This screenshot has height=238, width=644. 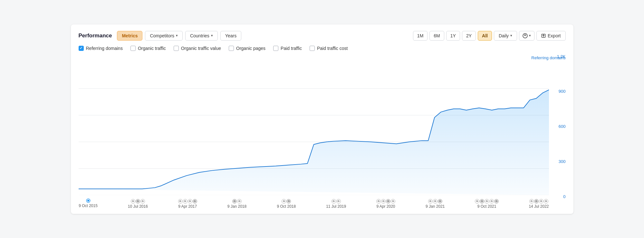 I want to click on tab-countries: Countries ▾, so click(x=202, y=36).